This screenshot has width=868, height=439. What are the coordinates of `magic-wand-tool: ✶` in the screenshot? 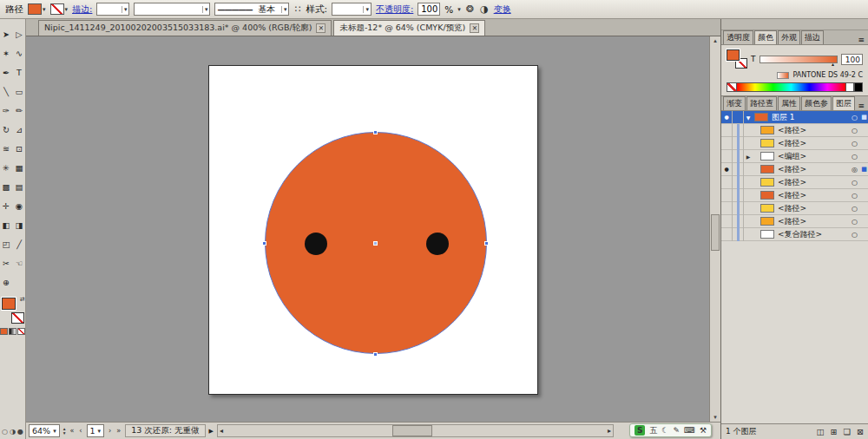 It's located at (7, 54).